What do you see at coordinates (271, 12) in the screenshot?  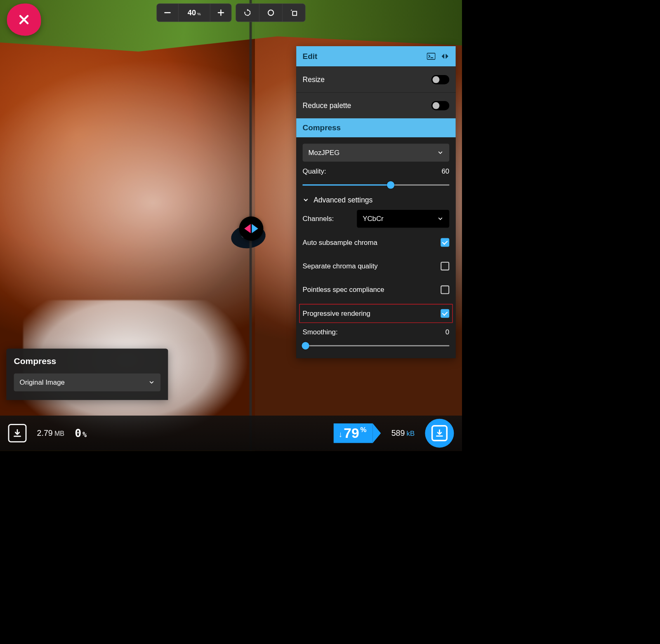 I see `background-toggle-button` at bounding box center [271, 12].